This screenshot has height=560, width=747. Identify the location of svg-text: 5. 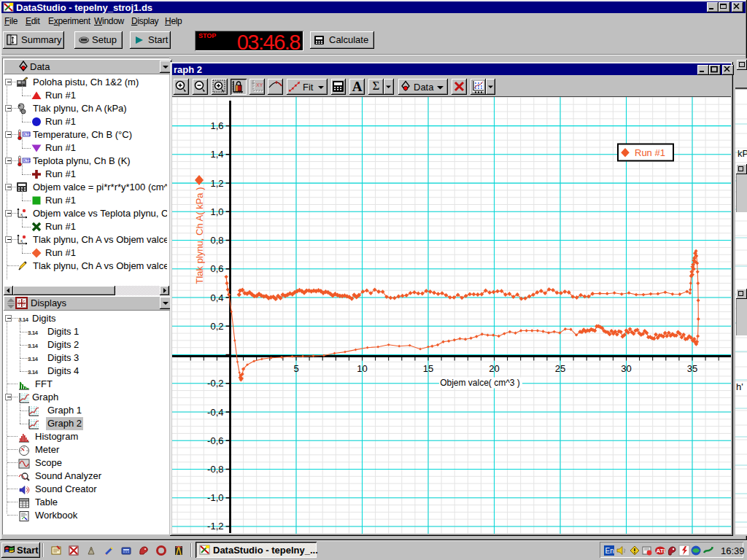
(296, 369).